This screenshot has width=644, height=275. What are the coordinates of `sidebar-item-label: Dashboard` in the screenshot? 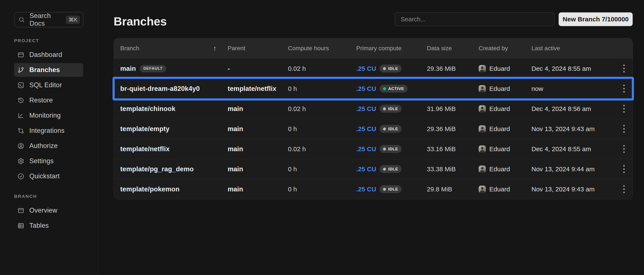 It's located at (46, 55).